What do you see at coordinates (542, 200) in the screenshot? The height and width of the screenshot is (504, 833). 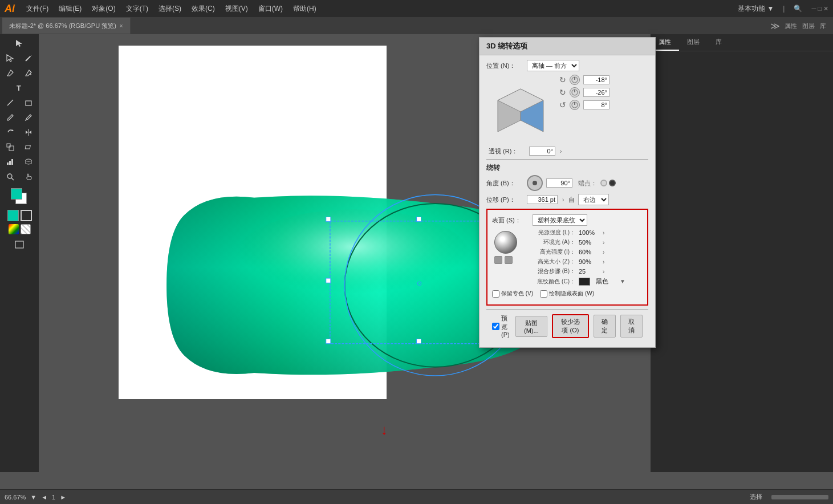 I see `offset-input` at bounding box center [542, 200].